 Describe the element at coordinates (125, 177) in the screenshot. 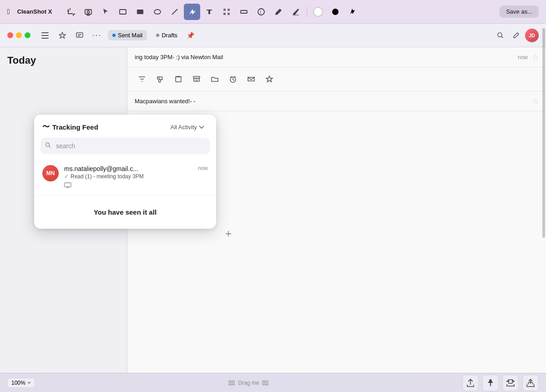

I see `tracking-feed-item: MN ms.nataliepolly@gmail.c... ✓ Read (1)…` at that location.